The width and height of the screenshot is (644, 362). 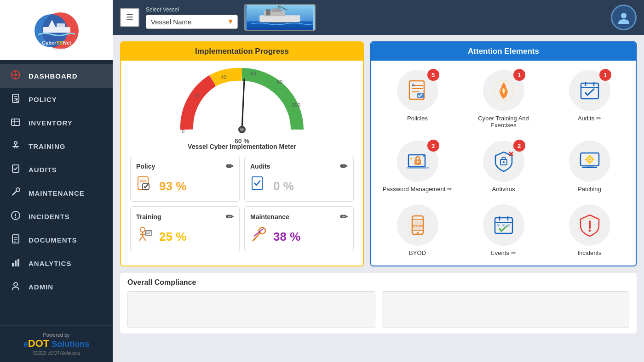 I want to click on nav-items: DASHBOARD POLICY INVENTORY TRAINING, so click(x=56, y=192).